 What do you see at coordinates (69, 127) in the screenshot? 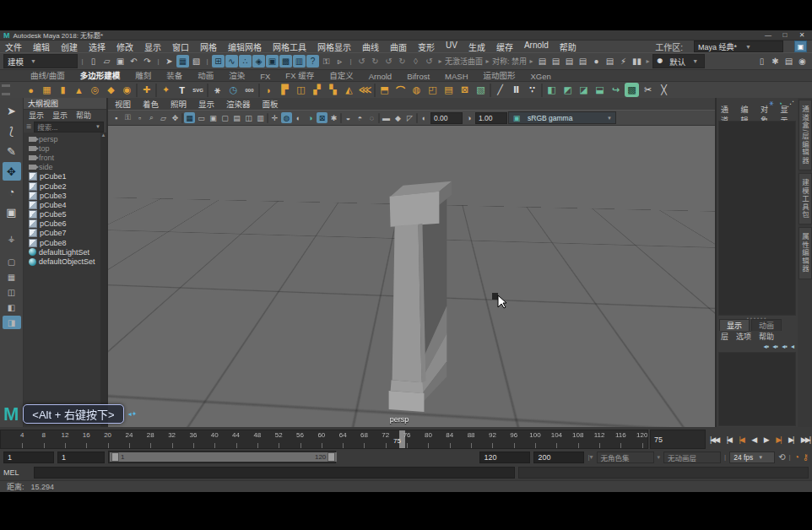
I see `outliner-search-input: 搜索... ▼` at bounding box center [69, 127].